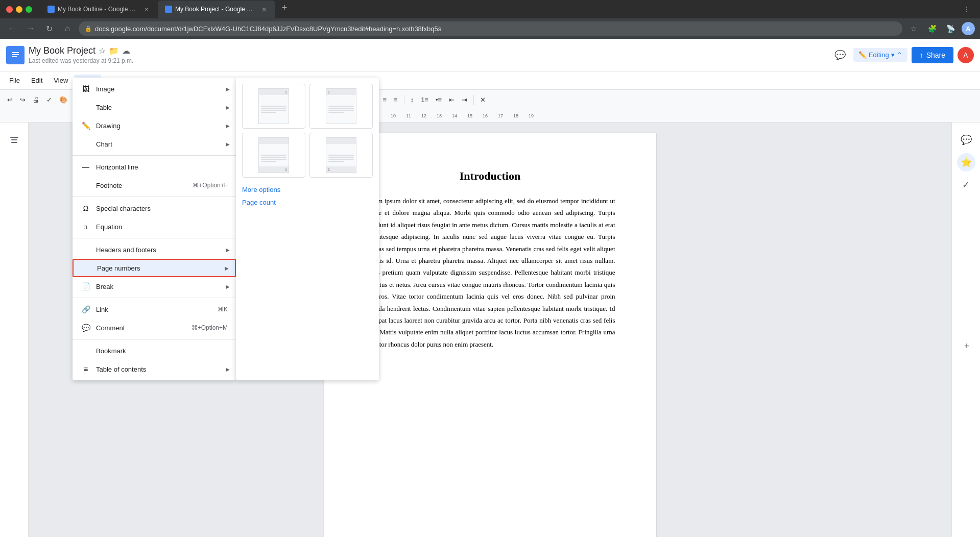 The width and height of the screenshot is (980, 537). What do you see at coordinates (933, 55) in the screenshot?
I see `share-button: ↑ Share` at bounding box center [933, 55].